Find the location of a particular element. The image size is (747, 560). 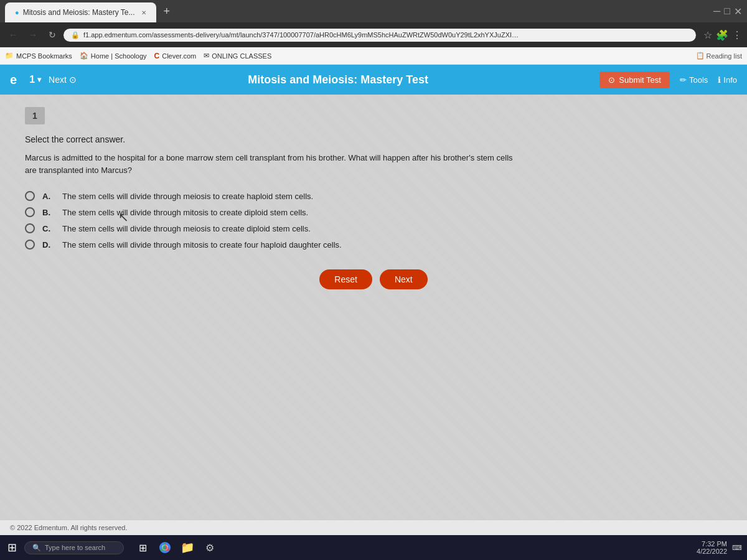

close-browser-button: ✕ is located at coordinates (738, 11).